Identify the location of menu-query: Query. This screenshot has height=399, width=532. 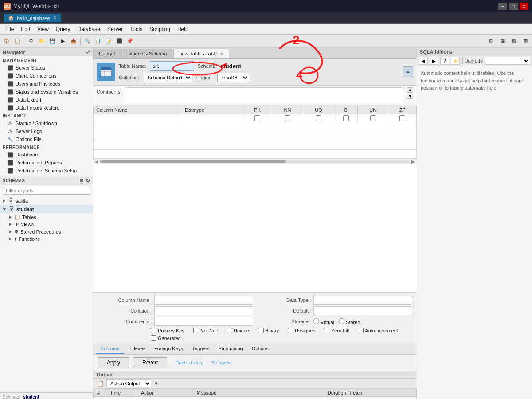
(63, 29).